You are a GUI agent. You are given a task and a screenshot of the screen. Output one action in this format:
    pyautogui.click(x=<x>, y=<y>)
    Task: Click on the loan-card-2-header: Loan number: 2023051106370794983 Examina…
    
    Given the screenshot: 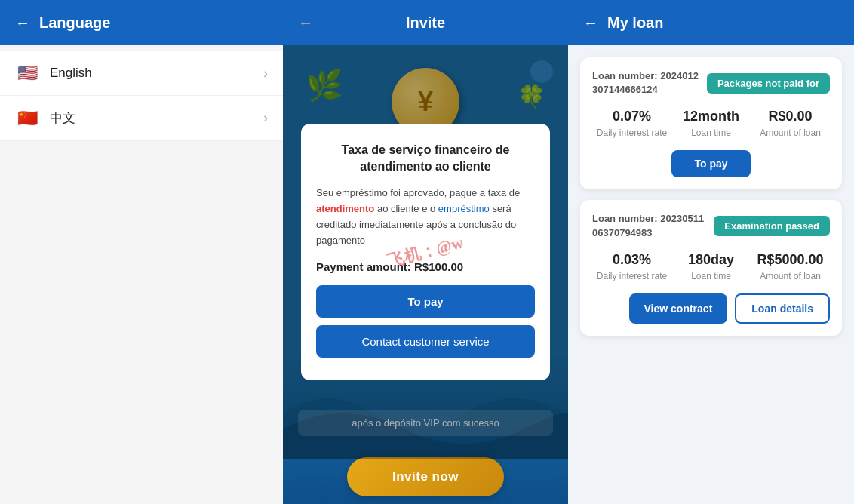 What is the action you would take?
    pyautogui.click(x=711, y=226)
    